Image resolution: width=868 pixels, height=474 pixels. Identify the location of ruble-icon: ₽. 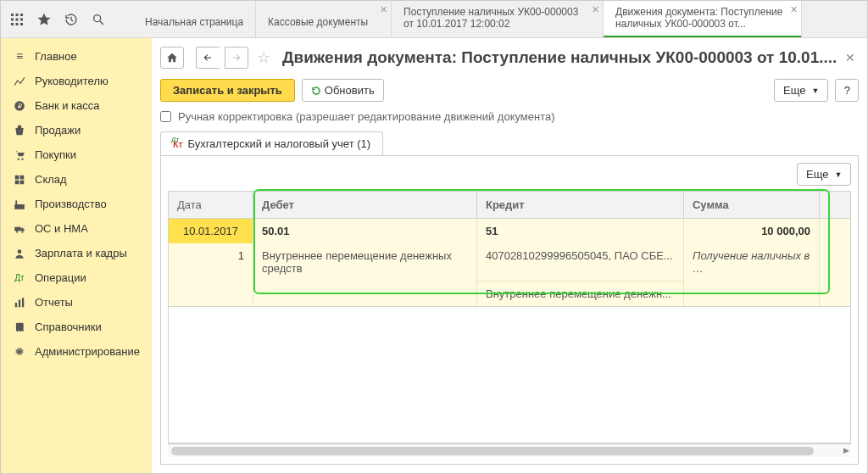
(19, 106).